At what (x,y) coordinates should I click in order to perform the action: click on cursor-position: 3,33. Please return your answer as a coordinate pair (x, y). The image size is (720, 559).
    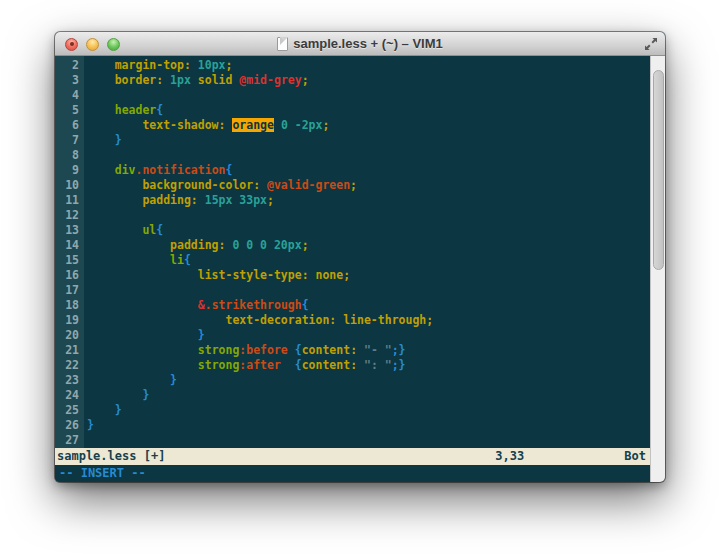
    Looking at the image, I should click on (510, 456).